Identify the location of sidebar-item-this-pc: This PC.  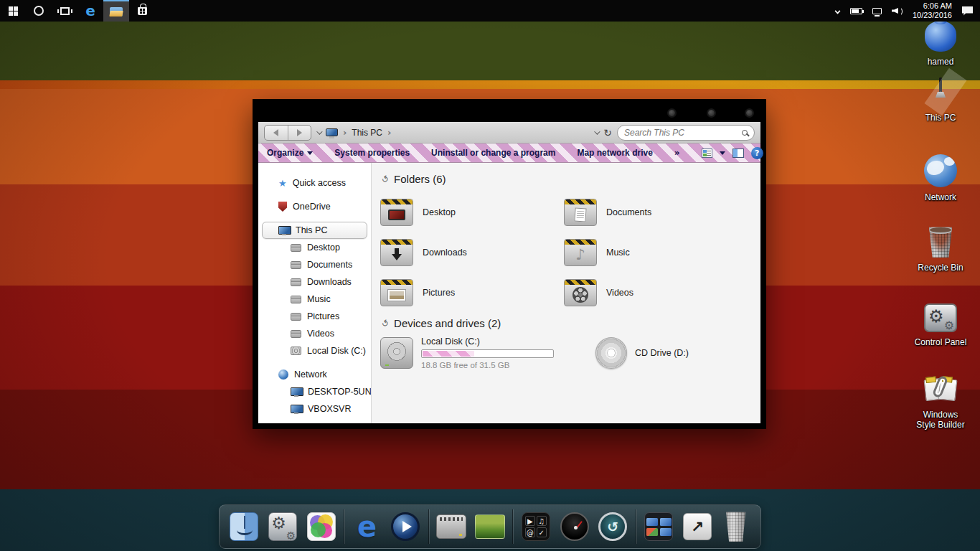
(314, 230).